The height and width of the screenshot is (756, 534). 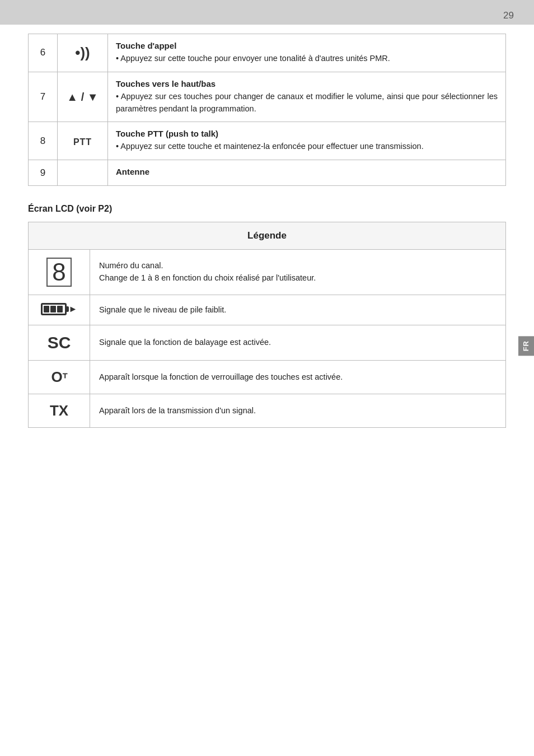 I want to click on lcd-icon: Oᵀ, so click(x=59, y=377).